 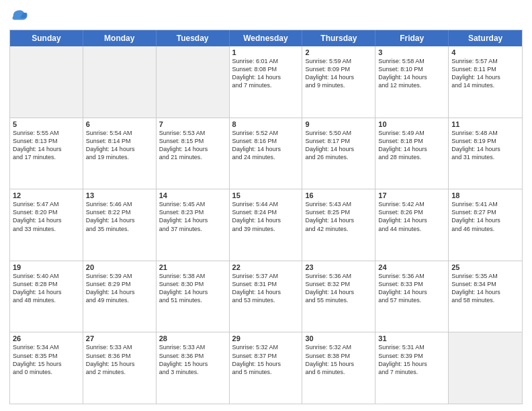 What do you see at coordinates (266, 38) in the screenshot?
I see `header-day-wednesday: Wednesday` at bounding box center [266, 38].